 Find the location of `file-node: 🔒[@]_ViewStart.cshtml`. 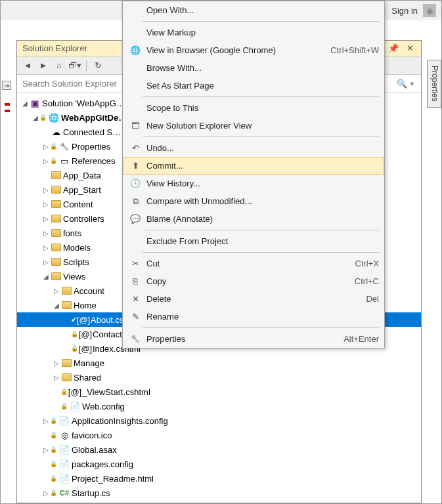

file-node: 🔒[@]_ViewStart.cshtml is located at coordinates (219, 392).